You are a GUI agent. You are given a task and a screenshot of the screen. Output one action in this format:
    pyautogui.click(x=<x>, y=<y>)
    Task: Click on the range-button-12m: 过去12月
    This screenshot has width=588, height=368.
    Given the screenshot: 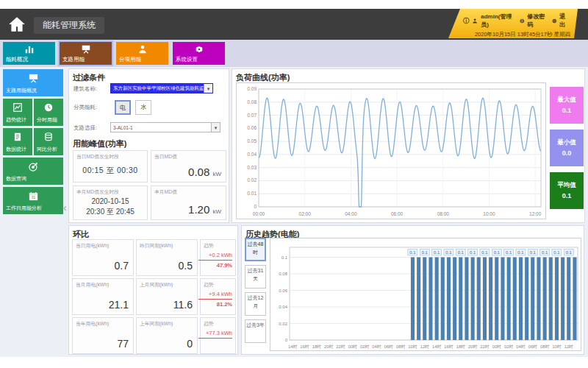 What is the action you would take?
    pyautogui.click(x=256, y=304)
    